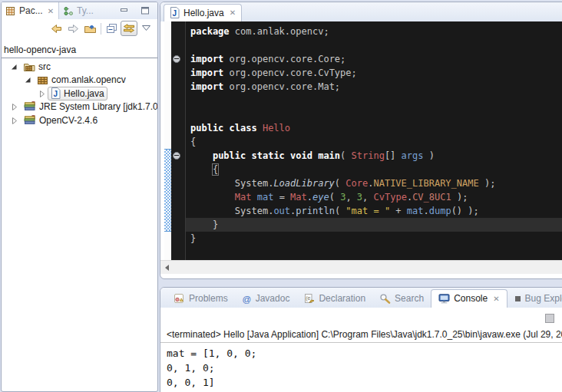  I want to click on declaration-icon: (e, so click(309, 298).